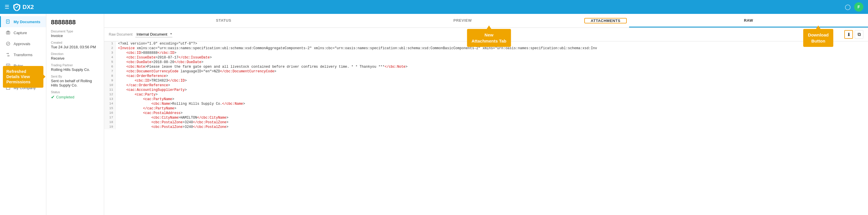 The image size is (868, 215). What do you see at coordinates (23, 115) in the screenshot?
I see `sidebar: RefreshedDetails ViewPermissions My Docu…` at bounding box center [23, 115].